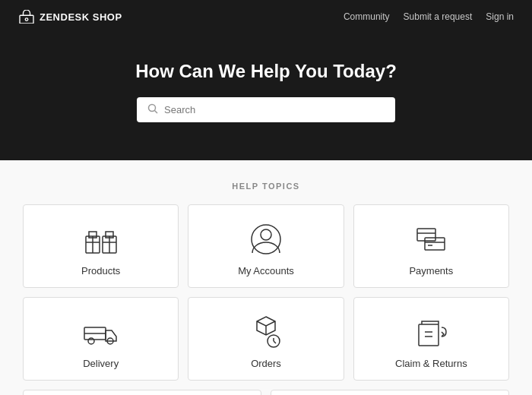 This screenshot has height=395, width=532. Describe the element at coordinates (100, 363) in the screenshot. I see `delivery-label: Delivery` at that location.